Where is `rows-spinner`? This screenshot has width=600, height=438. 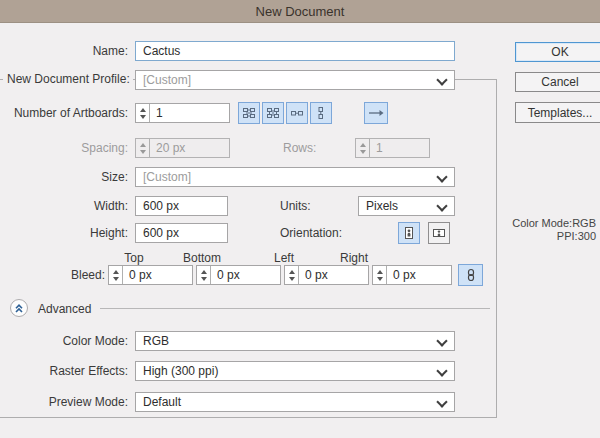
rows-spinner is located at coordinates (363, 148).